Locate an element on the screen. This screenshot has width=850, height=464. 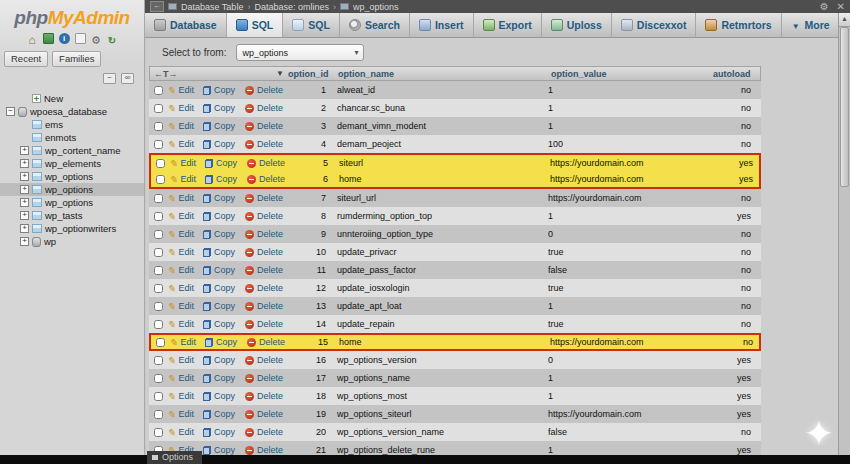
recent-tab: Recent is located at coordinates (26, 59).